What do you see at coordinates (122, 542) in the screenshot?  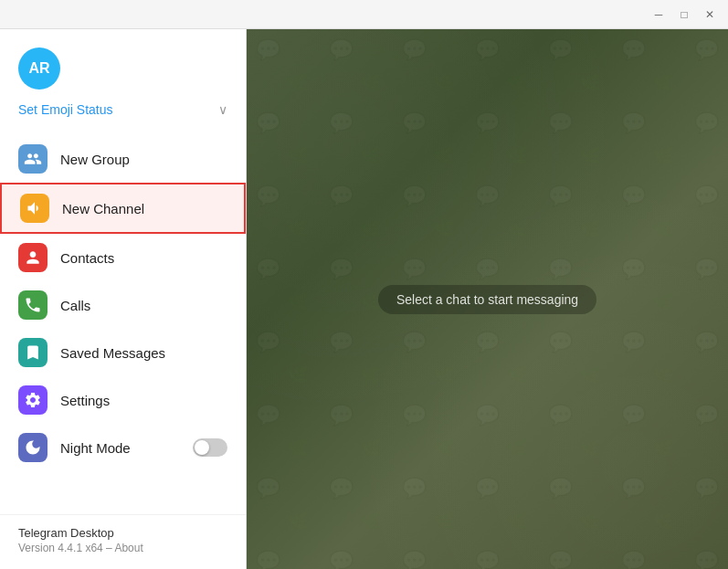 I see `sidebar-footer: Telegram Desktop Version 4.4.1 x64 – Abo…` at bounding box center [122, 542].